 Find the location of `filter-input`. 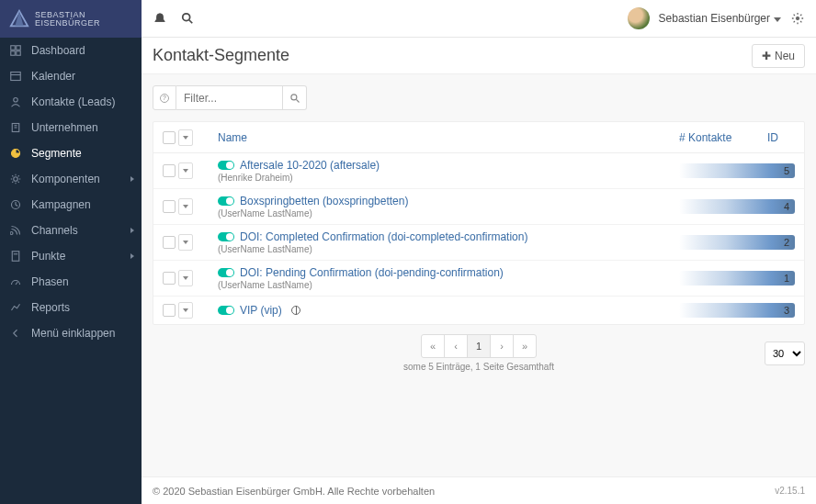

filter-input is located at coordinates (230, 97).